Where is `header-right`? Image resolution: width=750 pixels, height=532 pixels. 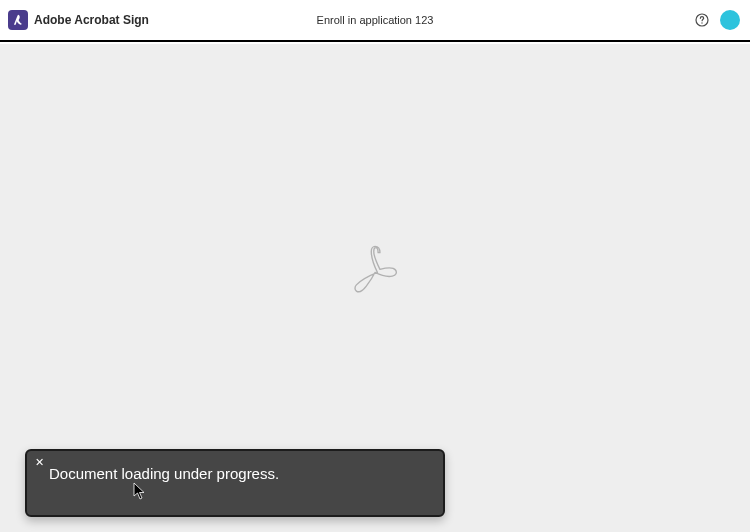
header-right is located at coordinates (717, 20).